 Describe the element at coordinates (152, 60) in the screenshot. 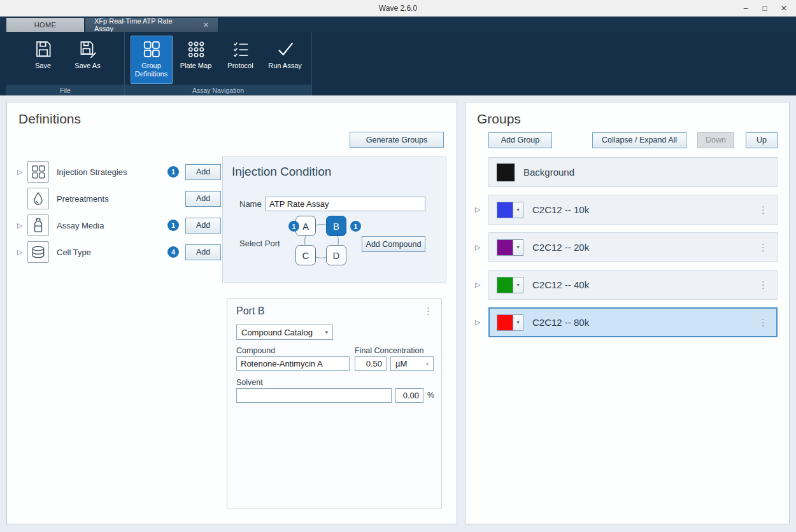

I see `group-definitions-button: Group Definitions` at that location.